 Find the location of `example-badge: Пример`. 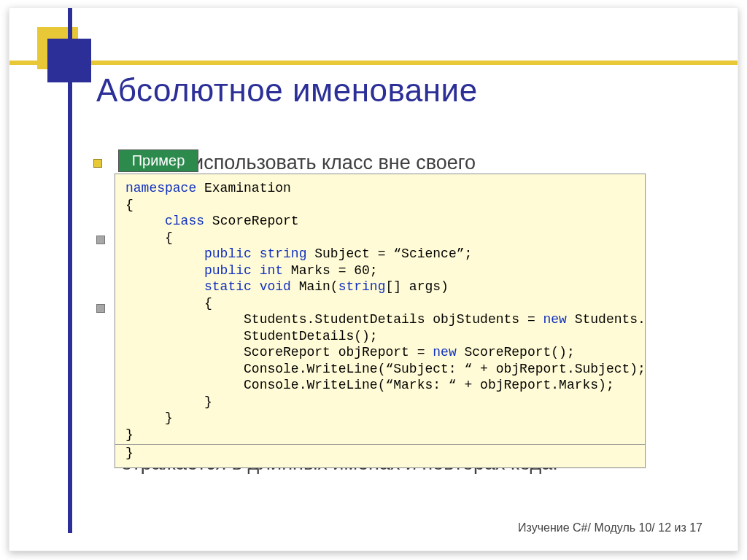

example-badge: Пример is located at coordinates (158, 160).